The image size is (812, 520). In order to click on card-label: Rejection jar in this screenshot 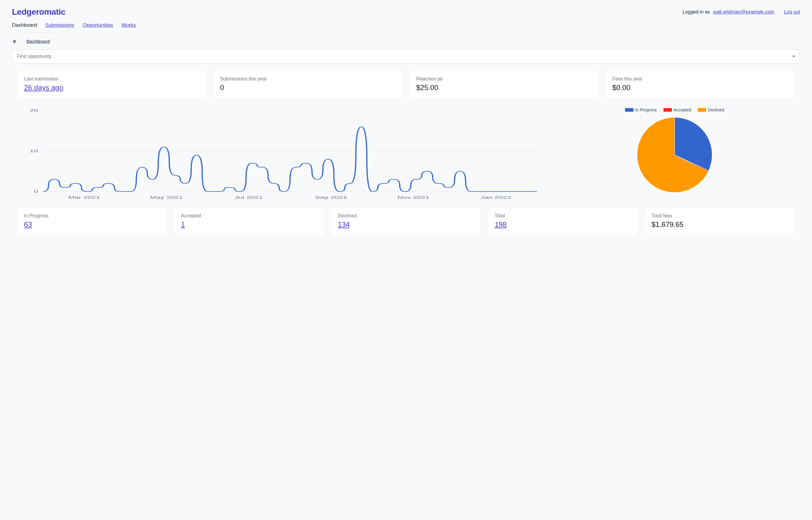, I will do `click(504, 79)`.